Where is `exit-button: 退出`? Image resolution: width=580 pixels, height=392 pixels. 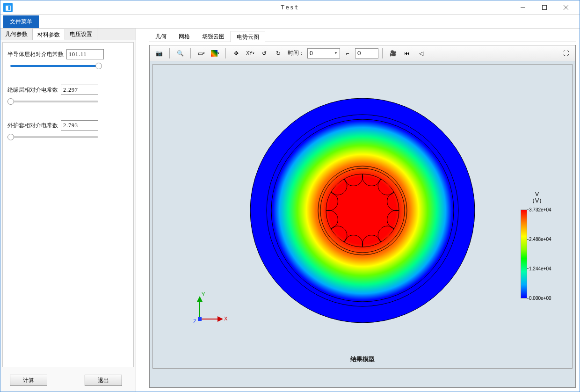
exit-button: 退出 is located at coordinates (103, 380).